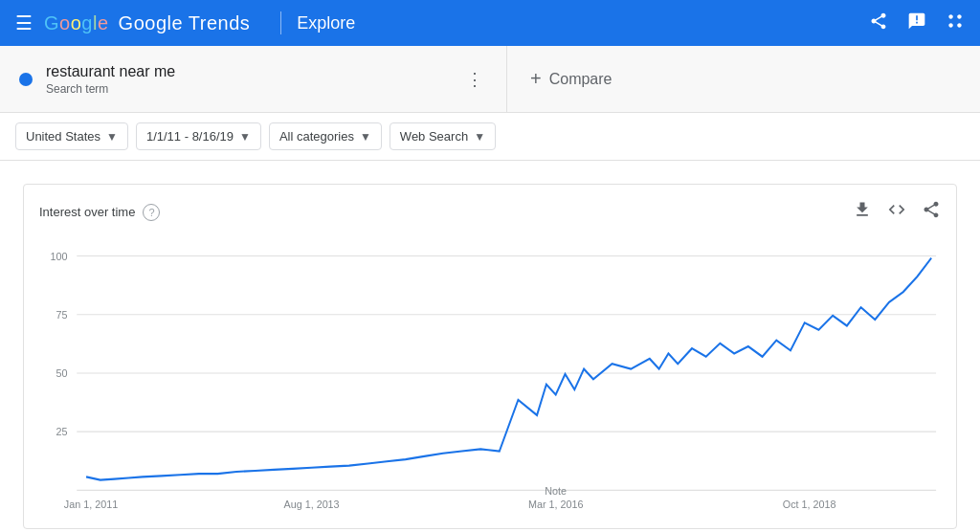  Describe the element at coordinates (189, 136) in the screenshot. I see `date-label: 1/1/11 - 8/16/19` at that location.